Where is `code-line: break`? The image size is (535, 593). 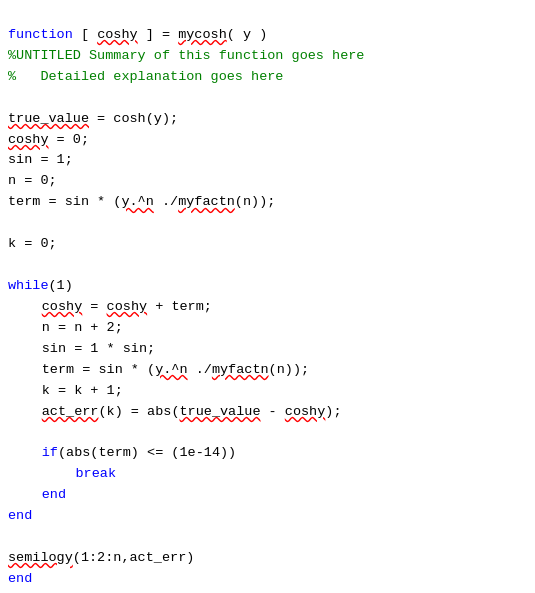
code-line: break is located at coordinates (268, 474).